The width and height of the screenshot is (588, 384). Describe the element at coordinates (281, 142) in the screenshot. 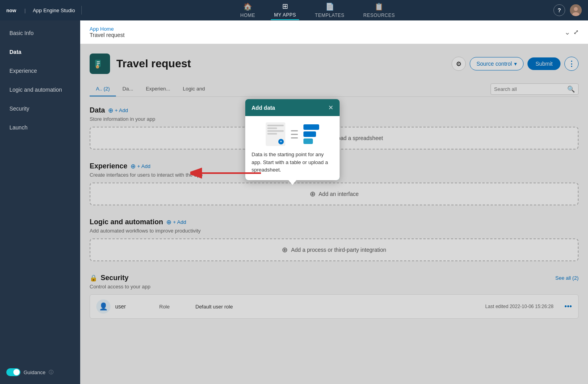

I see `doc-circle: +` at that location.